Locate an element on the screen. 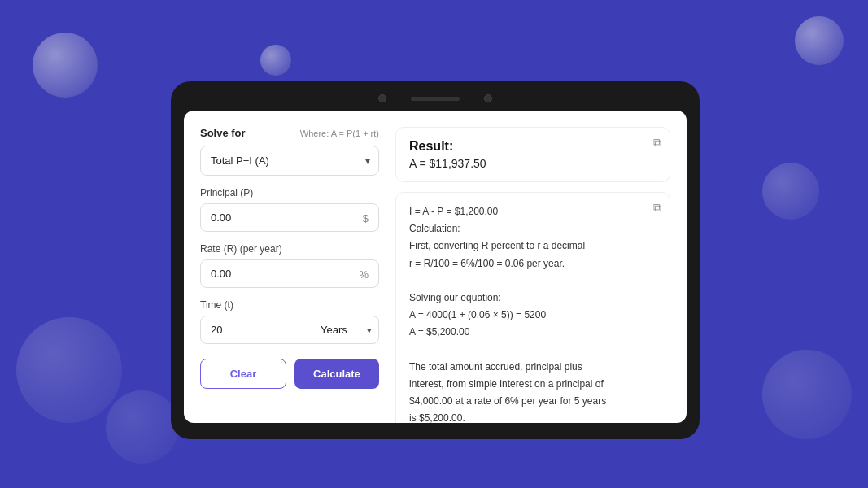  solve-for-select-wrapper: Total P+I (A) Principal (P) Rate (R) Tim… is located at coordinates (290, 161).